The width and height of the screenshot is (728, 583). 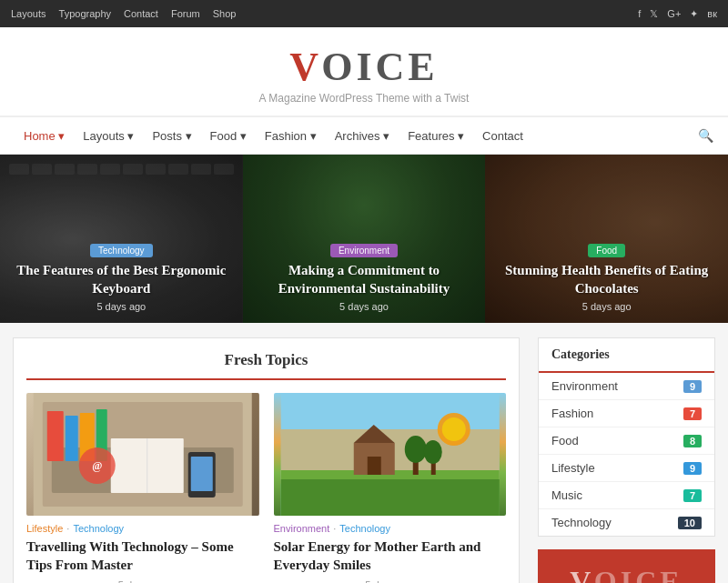 What do you see at coordinates (606, 251) in the screenshot?
I see `hero-tag-3: Food` at bounding box center [606, 251].